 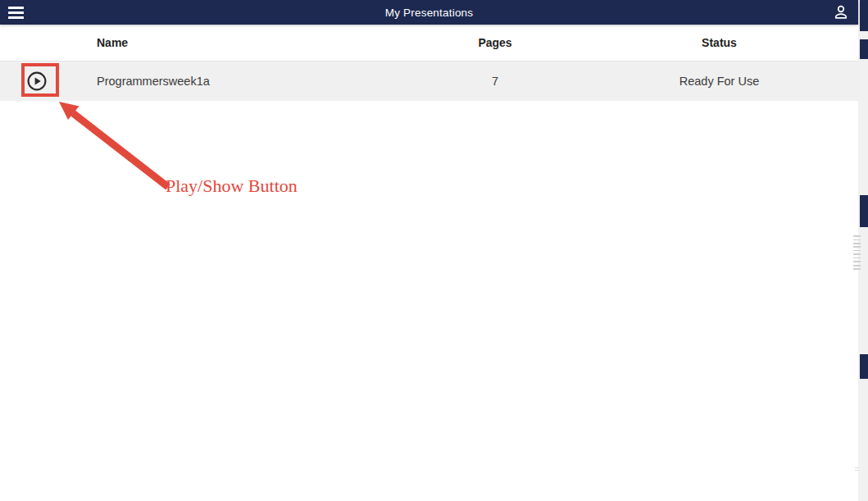 I want to click on table-header-row: Name Pages Status, so click(x=429, y=43).